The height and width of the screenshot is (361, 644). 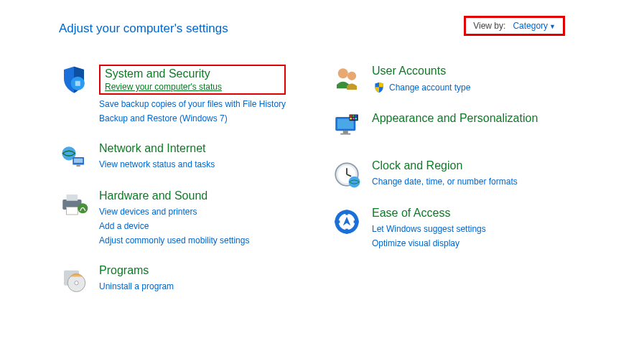 I want to click on link-appearance: Appearance and Personalization, so click(x=455, y=118).